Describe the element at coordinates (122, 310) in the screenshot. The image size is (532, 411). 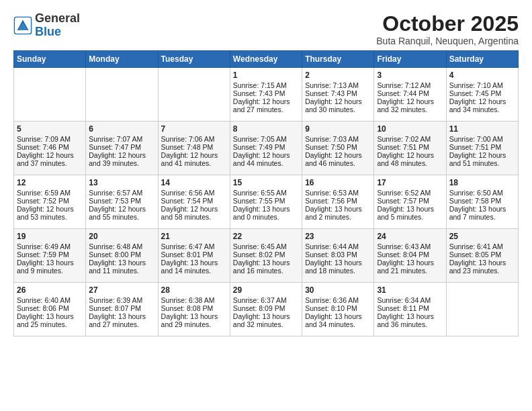
I see `day-cell: 27Sunrise: 6:39 AMSunset: 8:07 PMDayligh…` at that location.